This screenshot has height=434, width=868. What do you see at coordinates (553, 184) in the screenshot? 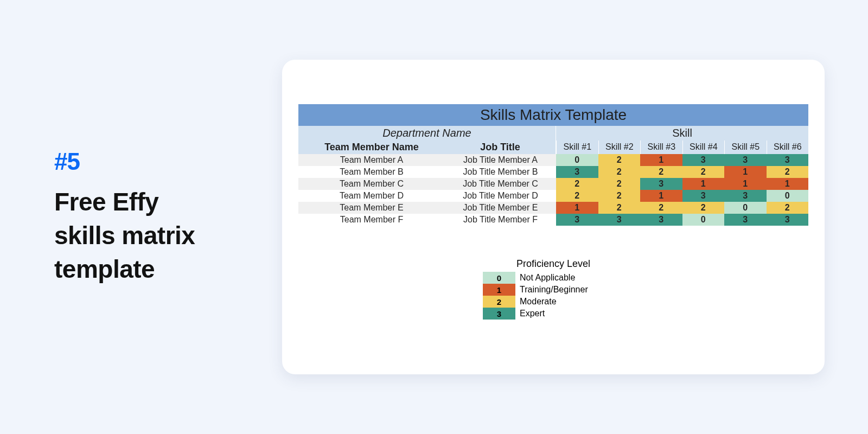
I see `table-row: Team Member CJob Title Member C223111` at bounding box center [553, 184].